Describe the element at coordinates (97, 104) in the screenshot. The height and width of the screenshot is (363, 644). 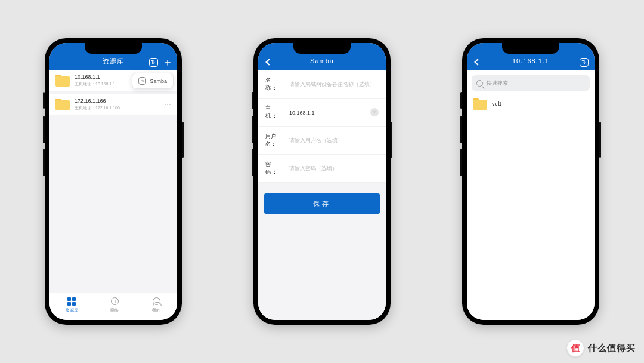
I see `row-text: 172.16.1.166 主机地址：172.16.1.166` at that location.